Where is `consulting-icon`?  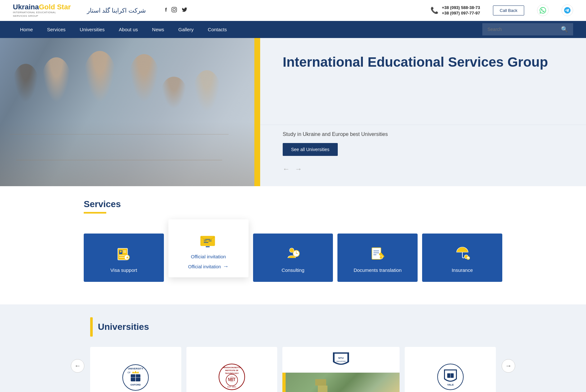
consulting-icon is located at coordinates (293, 254).